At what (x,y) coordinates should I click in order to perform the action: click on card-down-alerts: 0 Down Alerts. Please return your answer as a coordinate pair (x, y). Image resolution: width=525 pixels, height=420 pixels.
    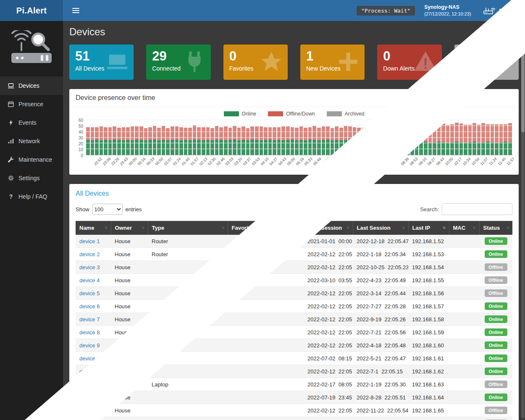
    Looking at the image, I should click on (409, 62).